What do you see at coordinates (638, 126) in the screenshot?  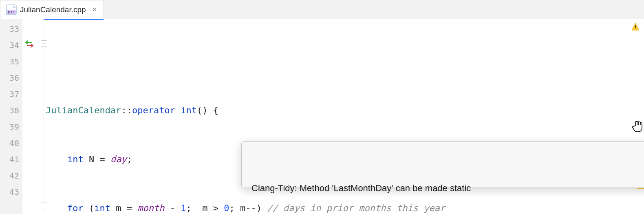 I see `cursor-hand-icon` at bounding box center [638, 126].